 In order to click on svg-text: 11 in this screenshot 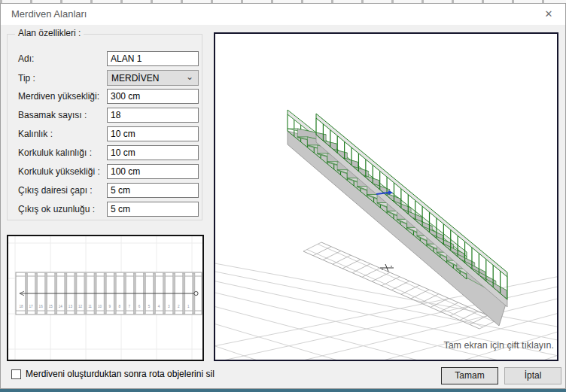, I will do `click(90, 307)`.